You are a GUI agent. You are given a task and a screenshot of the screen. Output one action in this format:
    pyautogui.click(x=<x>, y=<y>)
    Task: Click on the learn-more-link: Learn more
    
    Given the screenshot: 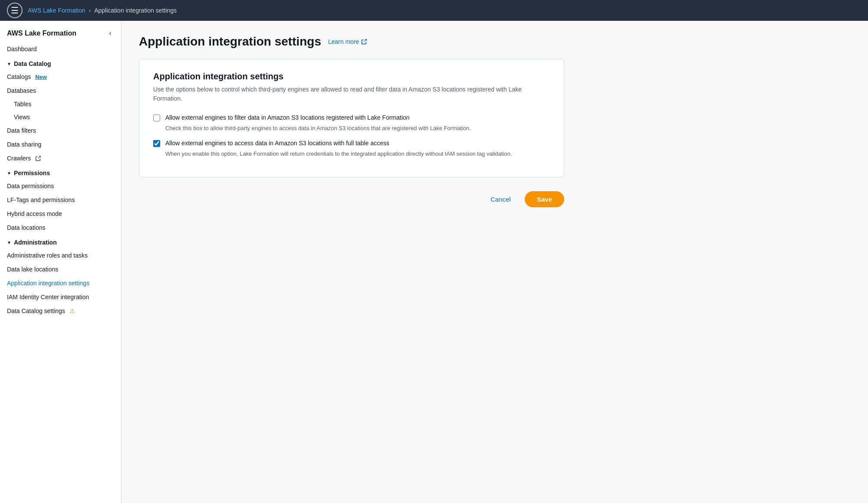 What is the action you would take?
    pyautogui.click(x=348, y=42)
    